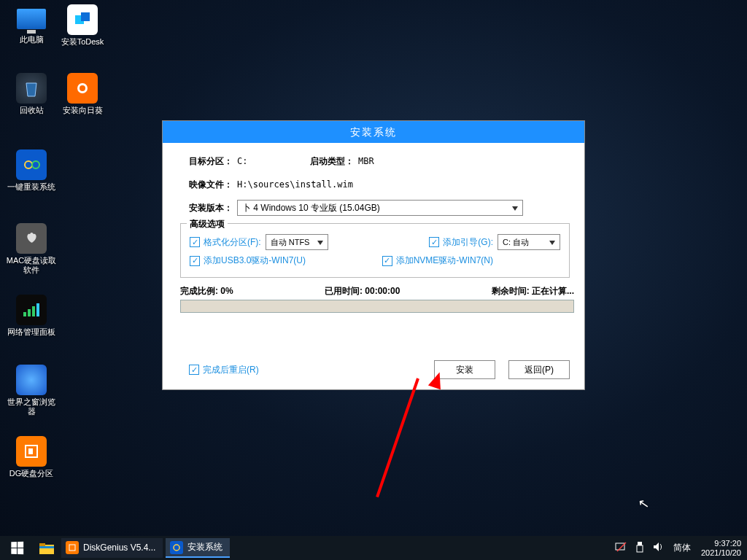 Image resolution: width=747 pixels, height=560 pixels. I want to click on reinstall-icon, so click(31, 165).